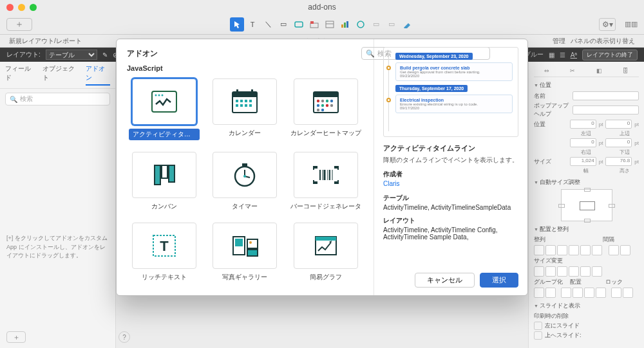 This screenshot has height=348, width=644. What do you see at coordinates (618, 143) in the screenshot?
I see `bottom-field: 0` at bounding box center [618, 143].